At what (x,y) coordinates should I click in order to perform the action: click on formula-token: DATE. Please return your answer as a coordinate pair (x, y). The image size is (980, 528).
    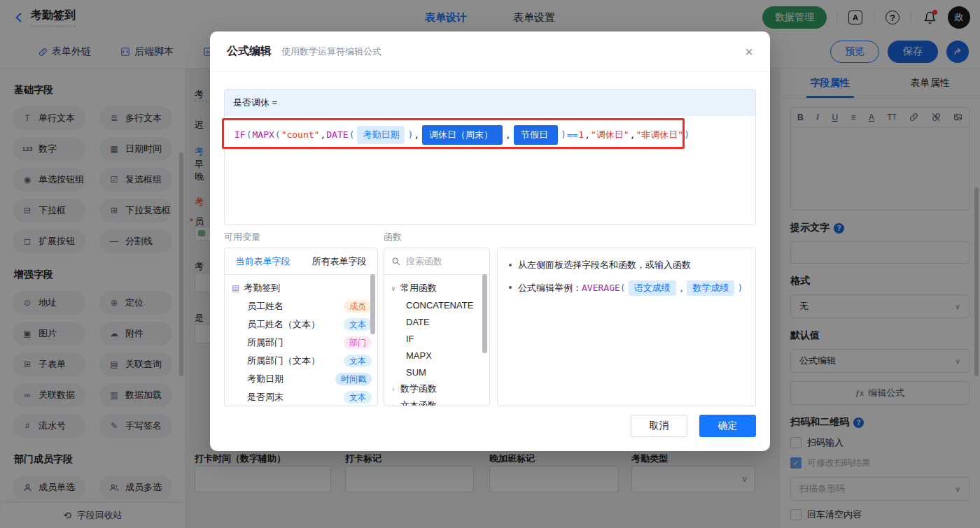
    Looking at the image, I should click on (337, 135).